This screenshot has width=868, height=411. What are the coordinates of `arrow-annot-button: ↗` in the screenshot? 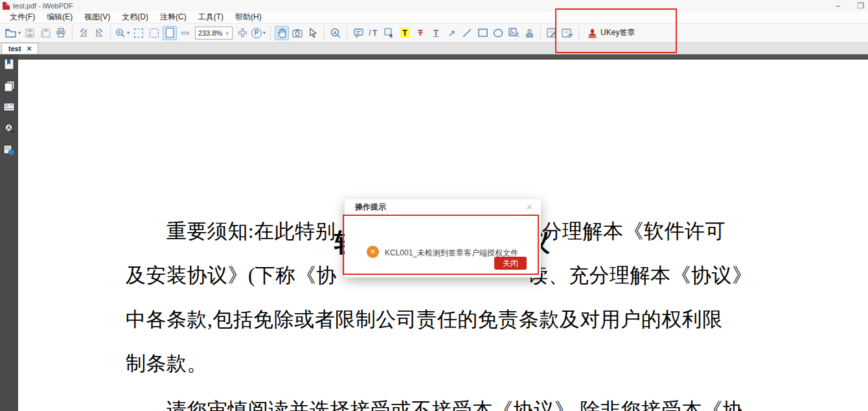 It's located at (451, 33).